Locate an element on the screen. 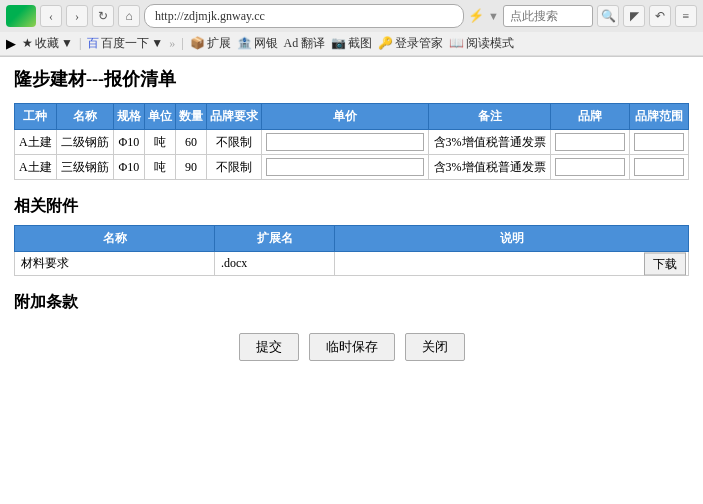  col-header-brand: 品牌 is located at coordinates (590, 117).